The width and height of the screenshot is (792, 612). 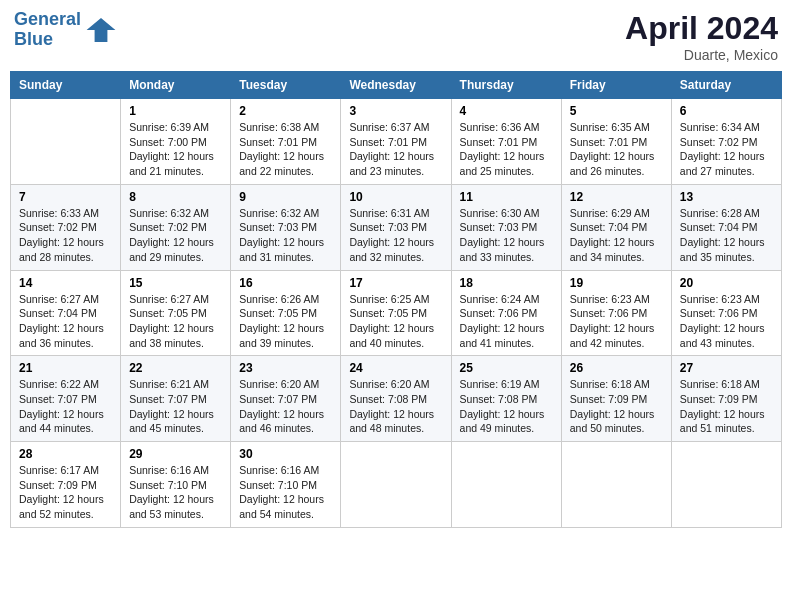 What do you see at coordinates (616, 236) in the screenshot?
I see `day-info: Sunrise: 6:29 AMSunset: 7:04 PMDaylight:…` at bounding box center [616, 236].